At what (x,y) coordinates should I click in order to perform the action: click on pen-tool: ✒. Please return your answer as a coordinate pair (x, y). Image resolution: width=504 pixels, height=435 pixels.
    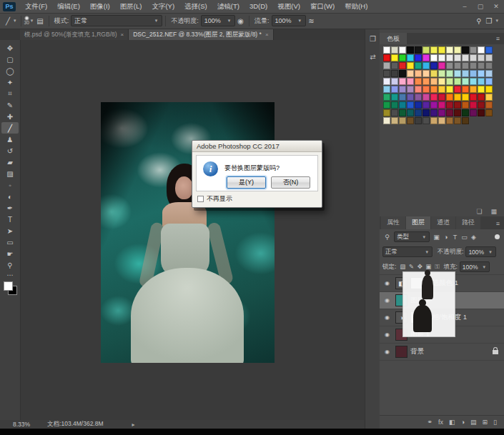
    Looking at the image, I should click on (10, 208).